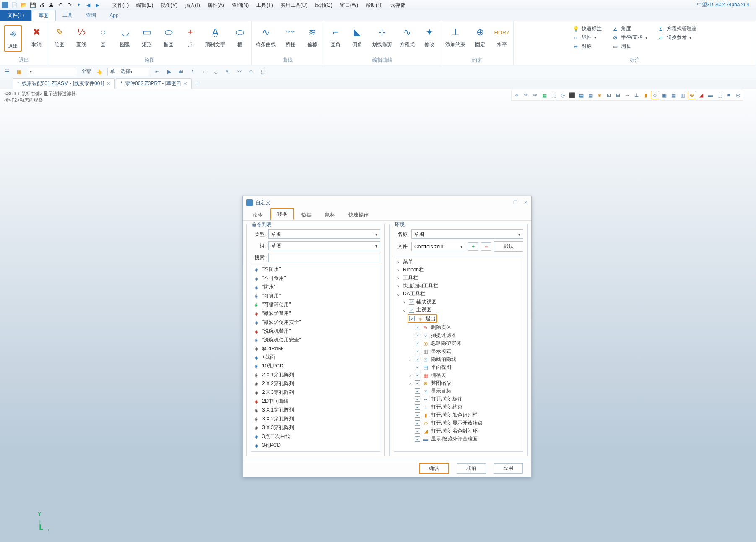  What do you see at coordinates (516, 203) in the screenshot?
I see `restore-icon: ❐` at bounding box center [516, 203].